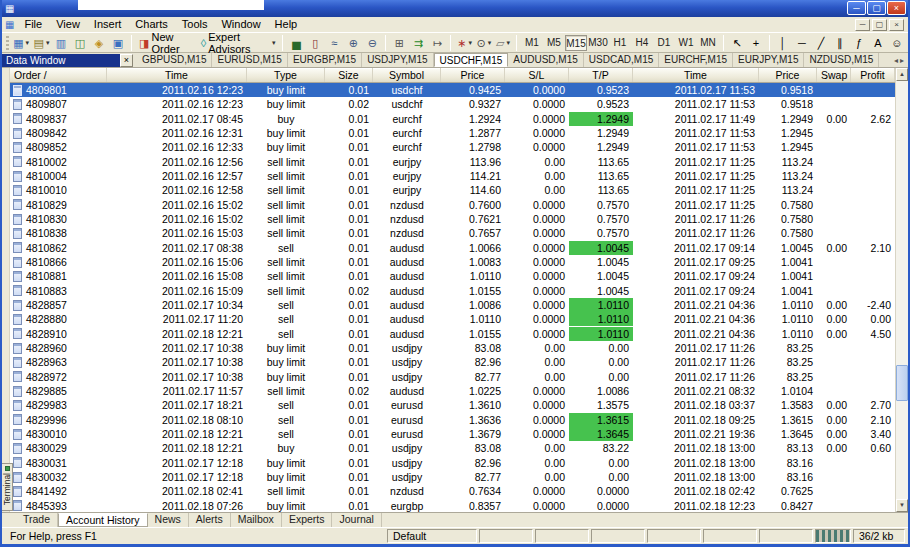 The height and width of the screenshot is (547, 910). Describe the element at coordinates (42, 43) in the screenshot. I see `profiles-button: ▤▾` at that location.